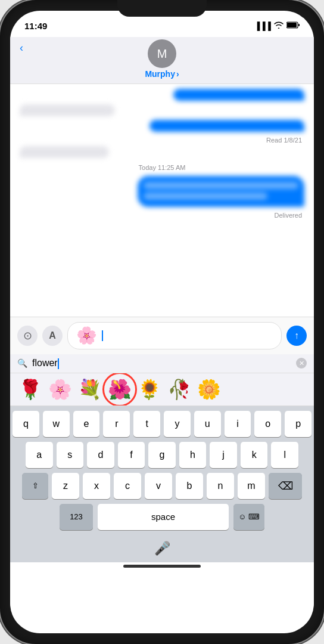 This screenshot has width=324, height=644. Describe the element at coordinates (189, 486) in the screenshot. I see `key-b: b` at that location.